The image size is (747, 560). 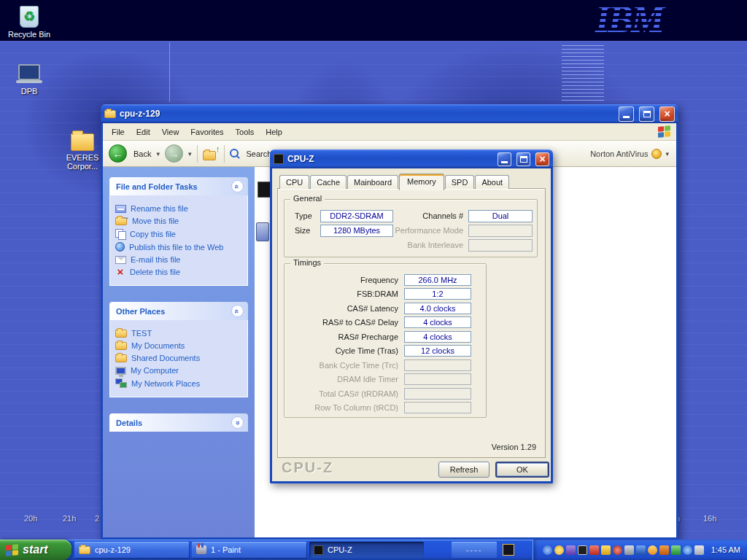 I want to click on tab-cpu: CPU, so click(x=295, y=182).